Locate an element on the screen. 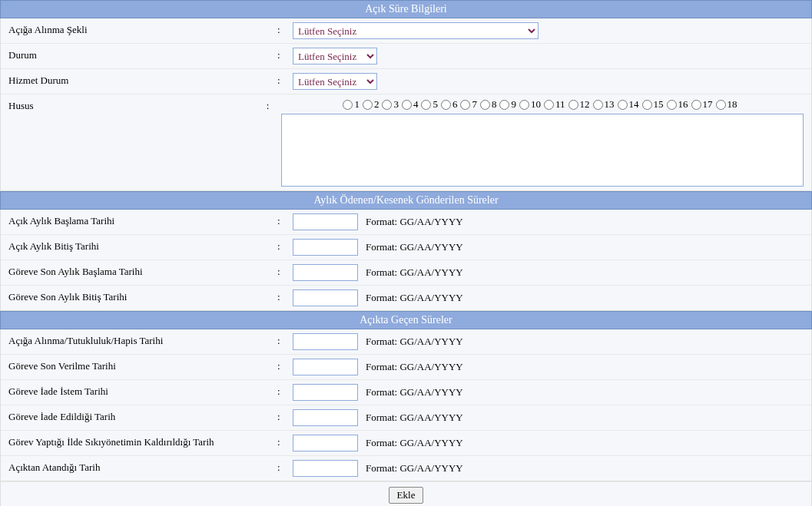 The height and width of the screenshot is (506, 812). label-aciga-alinma-tutukluluk-hapis: Açığa Alınma/Tutukluluk/Hapis Tarihi is located at coordinates (139, 341).